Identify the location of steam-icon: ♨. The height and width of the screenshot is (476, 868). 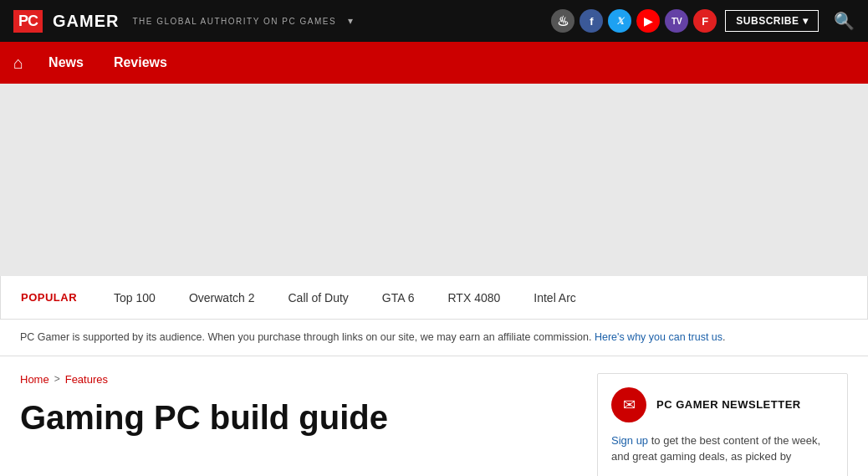
(563, 21).